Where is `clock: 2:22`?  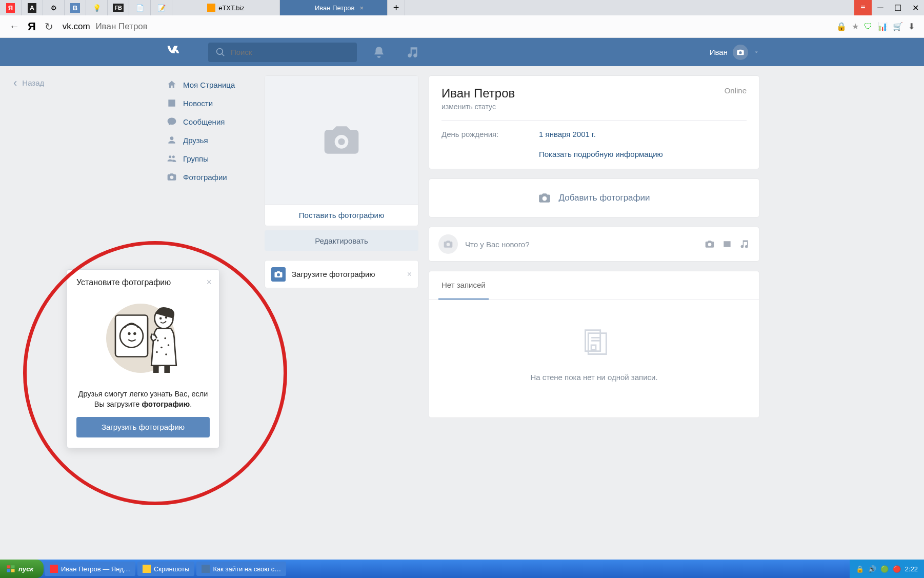 clock: 2:22 is located at coordinates (912, 569).